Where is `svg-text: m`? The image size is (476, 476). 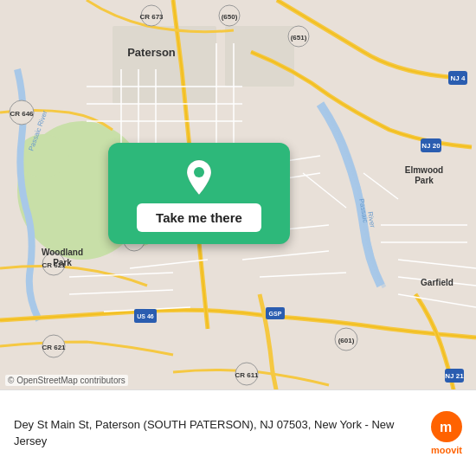 svg-text: m is located at coordinates (446, 428).